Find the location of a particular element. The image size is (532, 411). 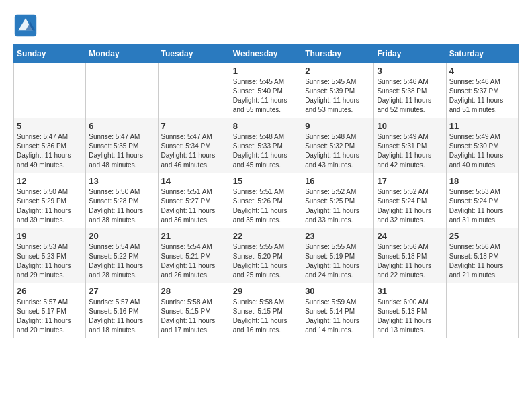

day-info: Sunrise: 5:46 AM Sunset: 5:37 PM Dayligh… is located at coordinates (482, 96).